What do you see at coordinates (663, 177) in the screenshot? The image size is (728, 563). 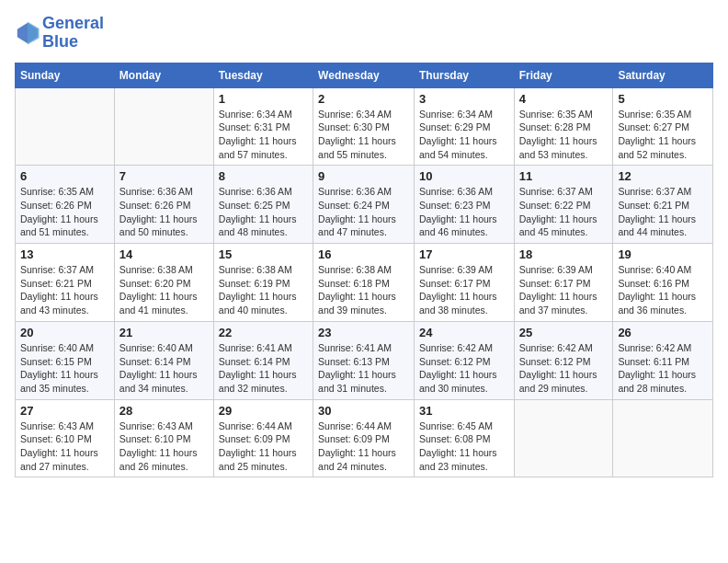 I see `day-number: 12` at bounding box center [663, 177].